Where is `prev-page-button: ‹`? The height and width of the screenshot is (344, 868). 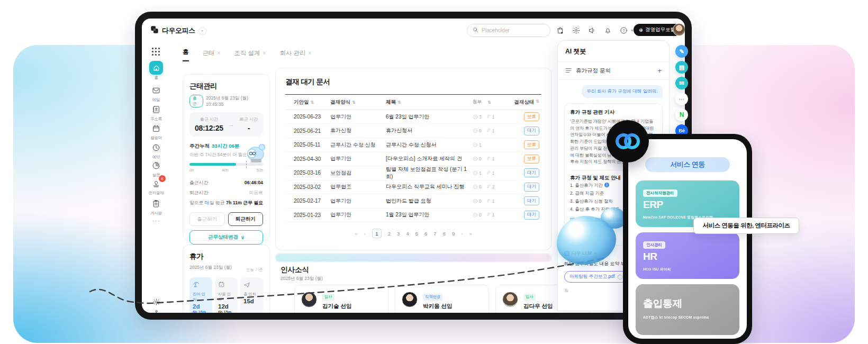
prev-page-button: ‹ is located at coordinates (365, 234).